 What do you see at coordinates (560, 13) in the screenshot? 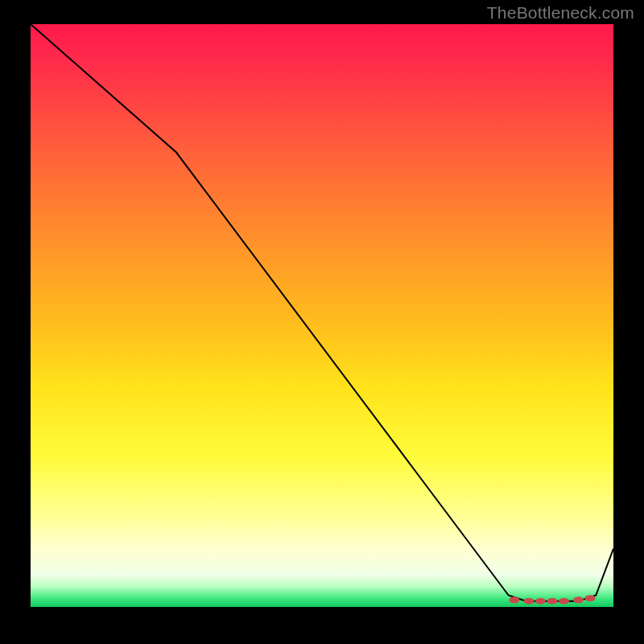
I see `watermark-text: TheBottleneck.com` at bounding box center [560, 13].